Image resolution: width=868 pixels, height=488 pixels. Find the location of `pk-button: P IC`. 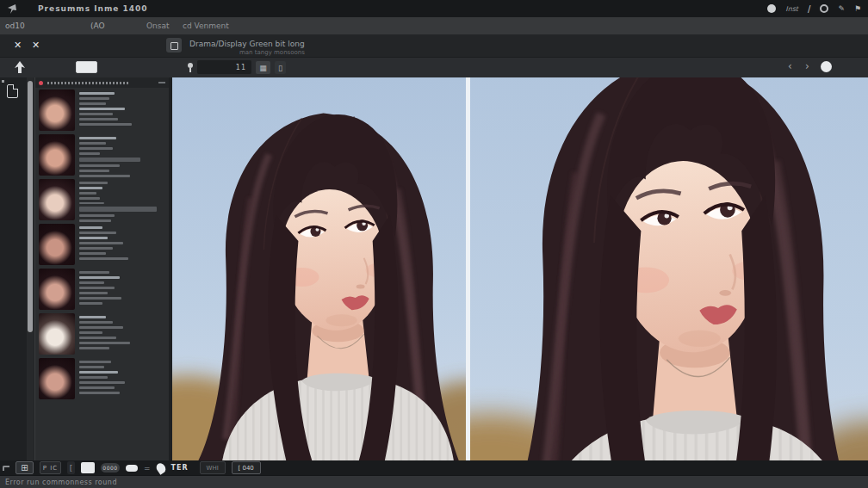

pk-button: P IC is located at coordinates (50, 468).